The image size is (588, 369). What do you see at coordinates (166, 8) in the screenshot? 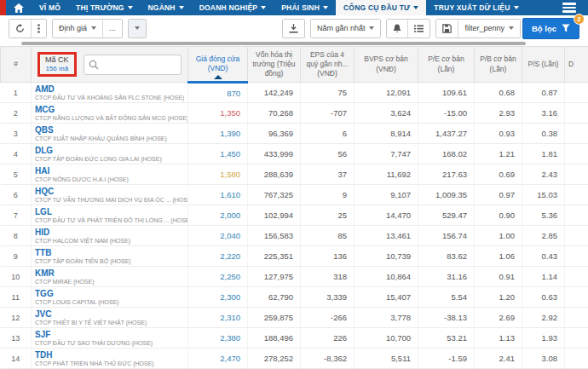
I see `nav-item-nganh: NGÀNH` at bounding box center [166, 8].